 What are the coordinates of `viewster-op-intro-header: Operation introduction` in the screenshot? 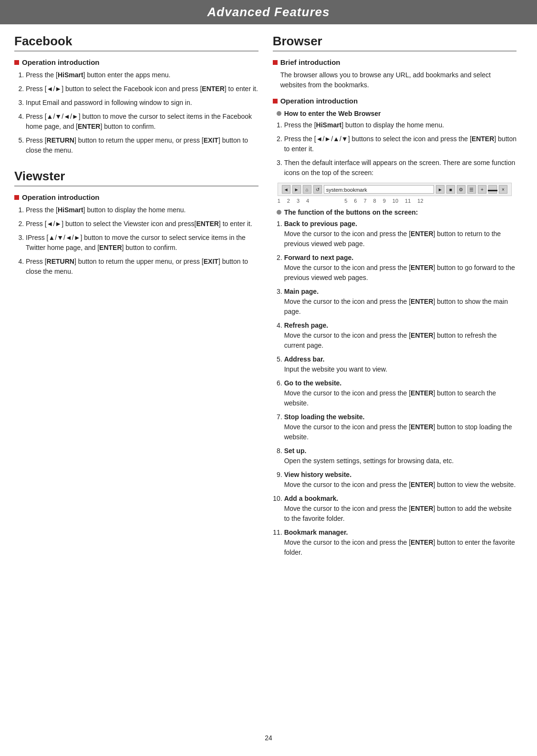 It's located at (136, 197).